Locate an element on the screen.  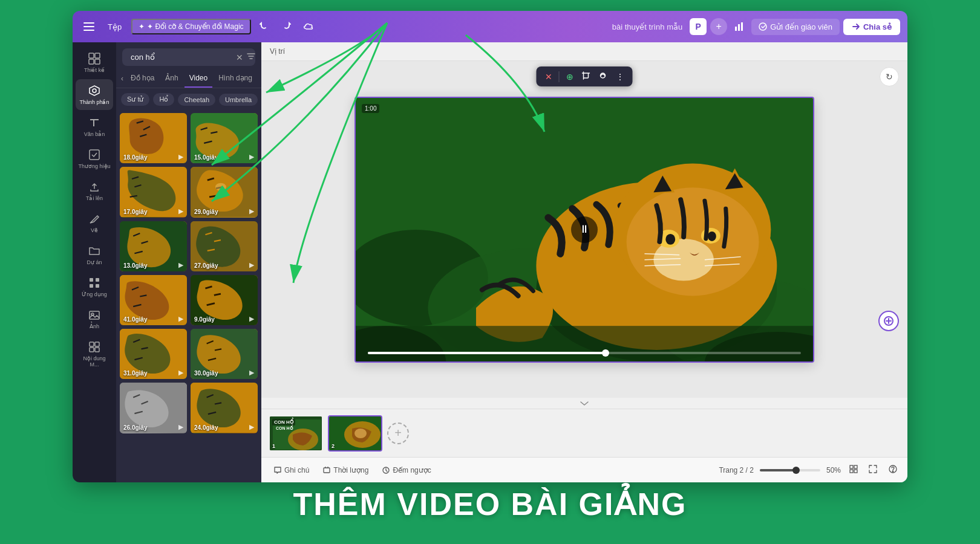
tab-anh: Ảnh is located at coordinates (172, 79).